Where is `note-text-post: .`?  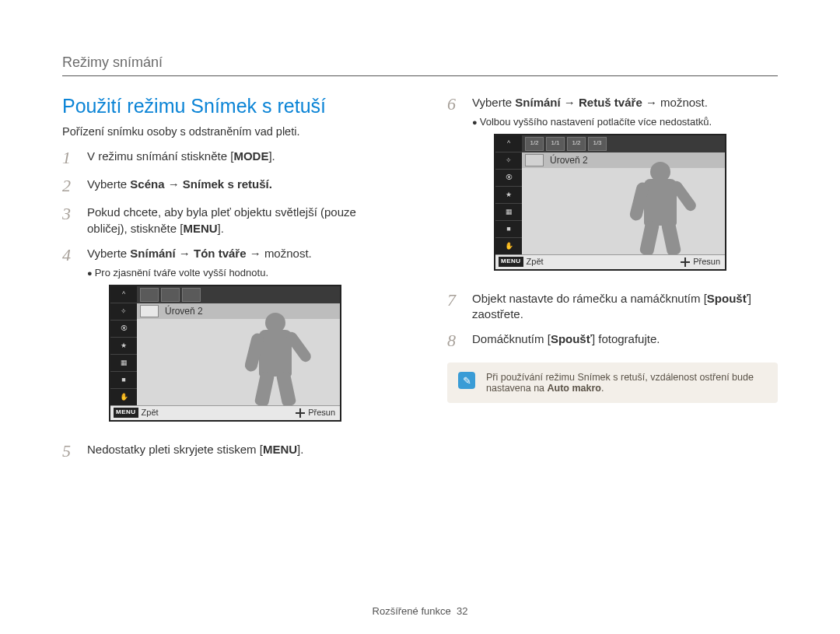 note-text-post: . is located at coordinates (602, 388).